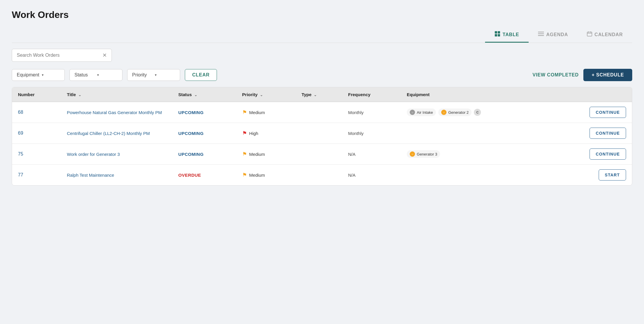 The image size is (644, 324). Describe the element at coordinates (36, 133) in the screenshot. I see `row-number: 69` at that location.